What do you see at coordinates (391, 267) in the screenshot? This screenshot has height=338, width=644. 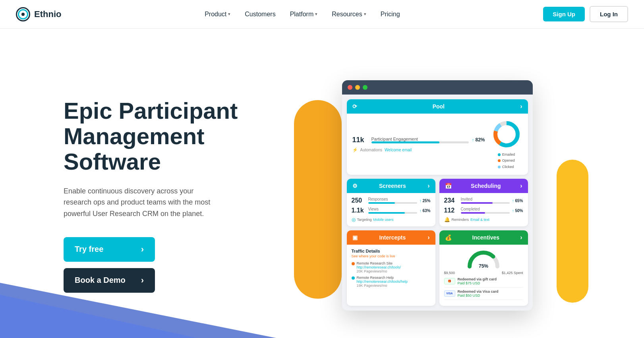 I see `traffic-site-1: Remote Research Site http://remoteresear…` at bounding box center [391, 267].